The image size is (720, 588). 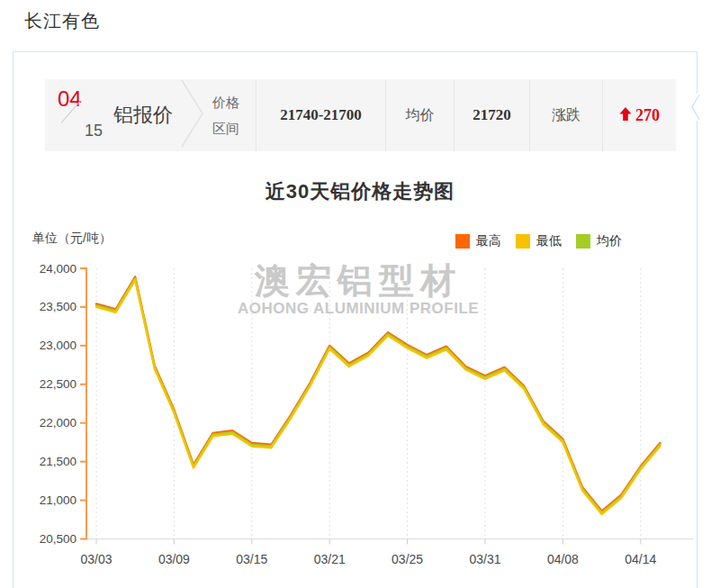 What do you see at coordinates (320, 115) in the screenshot?
I see `price-range-value-cell: 21740-21700` at bounding box center [320, 115].